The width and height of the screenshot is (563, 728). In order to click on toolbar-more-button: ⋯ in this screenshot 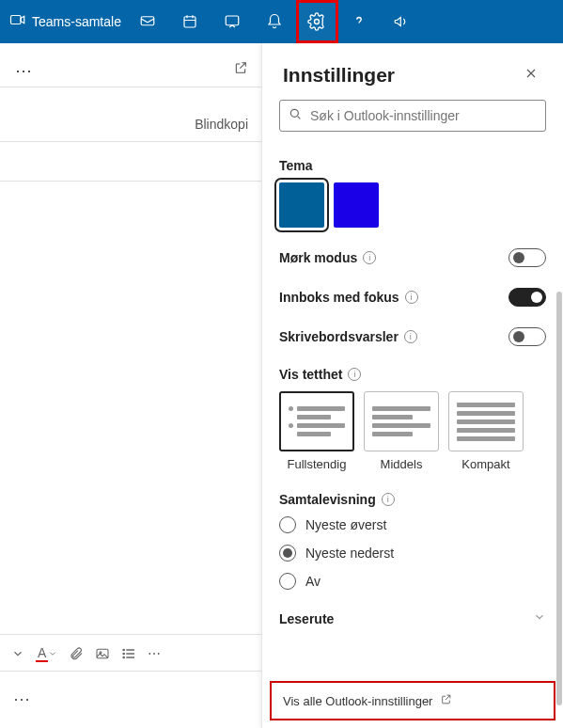, I will do `click(155, 654)`.